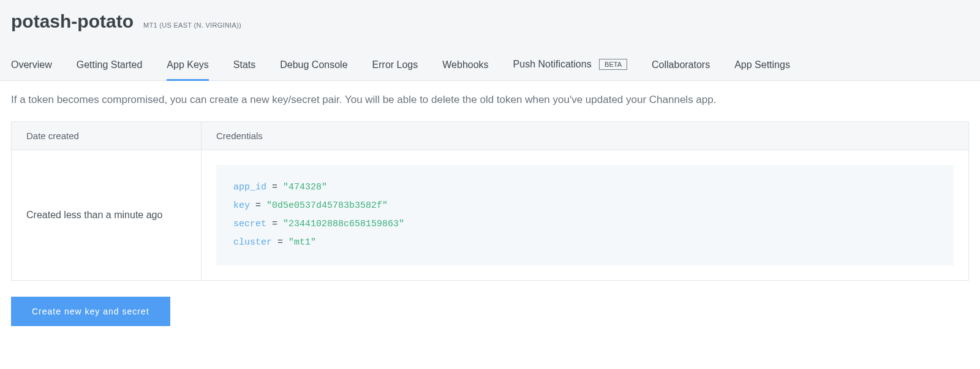  I want to click on tab-label: Stats, so click(244, 65).